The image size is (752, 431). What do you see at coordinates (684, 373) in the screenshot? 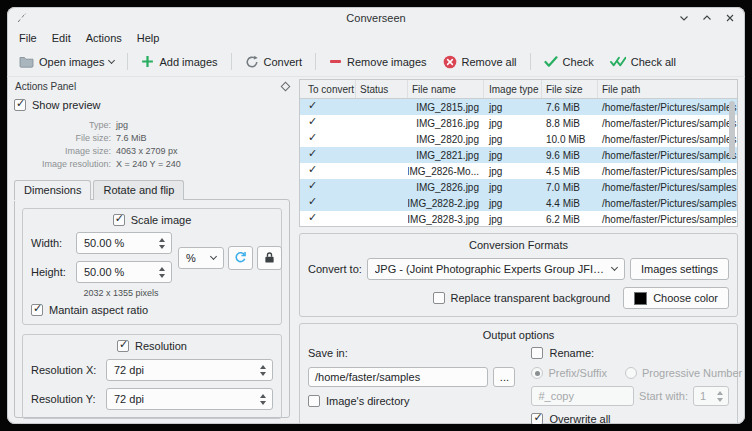
I see `progressive-number-radio: Progressive Number` at bounding box center [684, 373].